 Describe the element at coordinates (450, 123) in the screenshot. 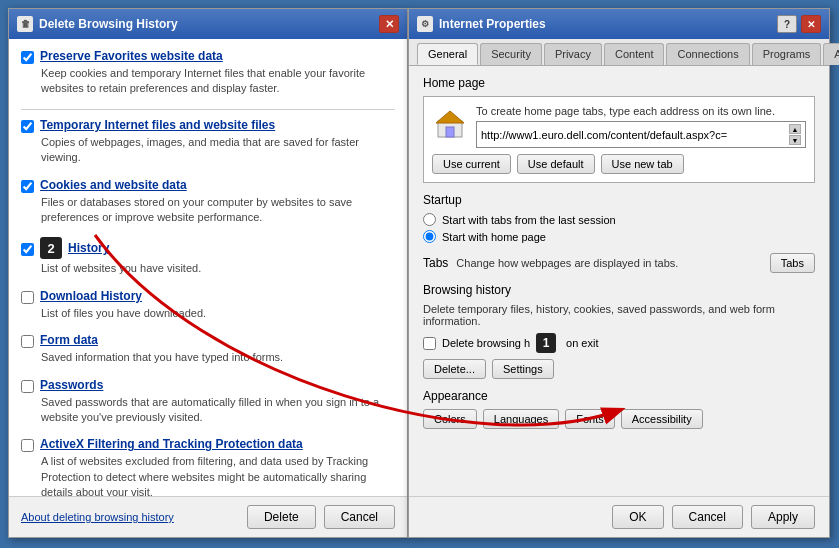

I see `home-icon` at that location.